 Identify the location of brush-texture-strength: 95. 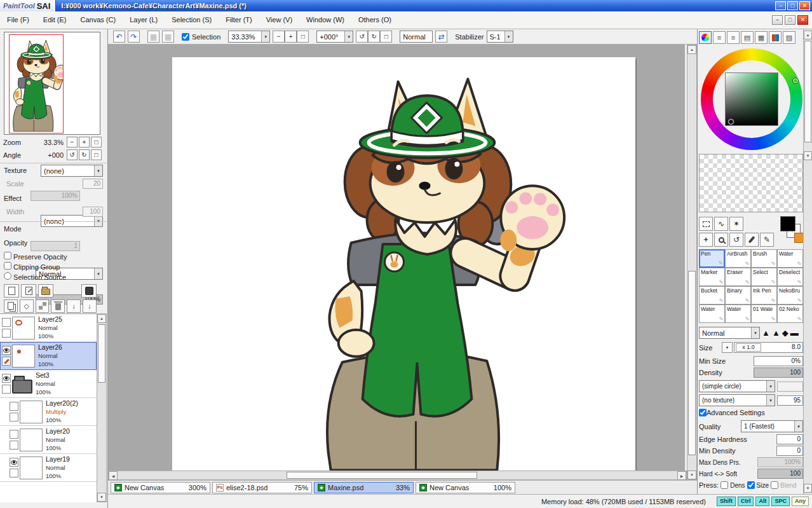
(790, 401).